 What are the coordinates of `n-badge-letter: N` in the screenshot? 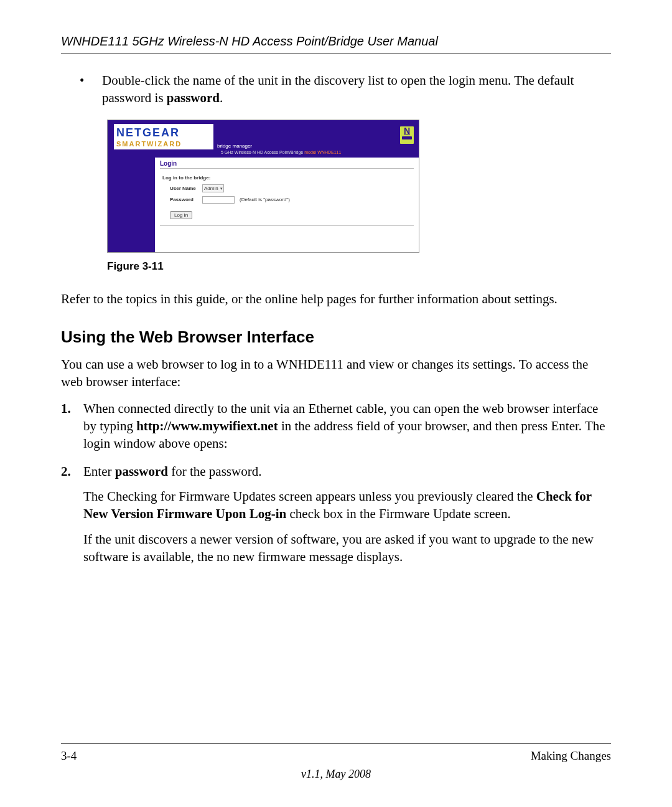 It's located at (407, 131).